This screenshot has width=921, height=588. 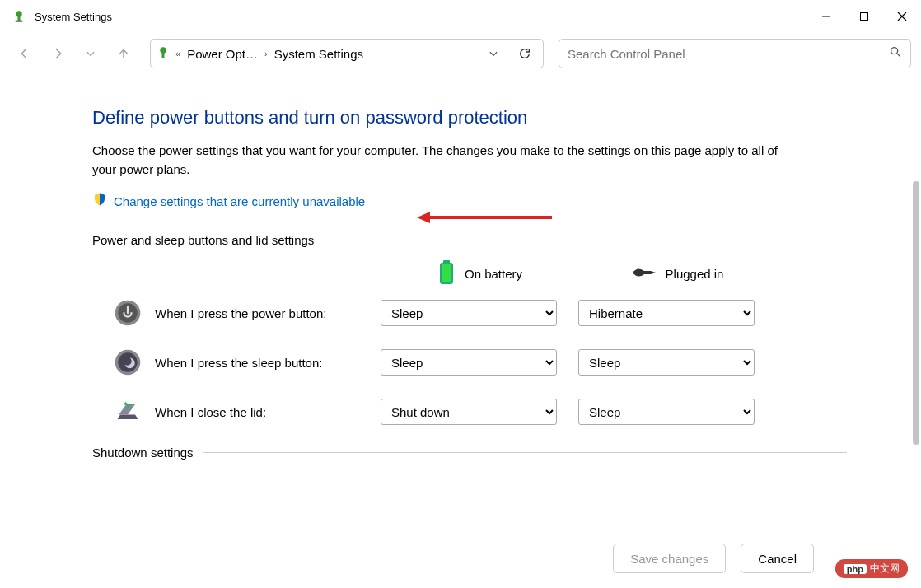 What do you see at coordinates (469, 362) in the screenshot?
I see `sleep-button-battery-select: Do nothingSleepHibernateShut down` at bounding box center [469, 362].